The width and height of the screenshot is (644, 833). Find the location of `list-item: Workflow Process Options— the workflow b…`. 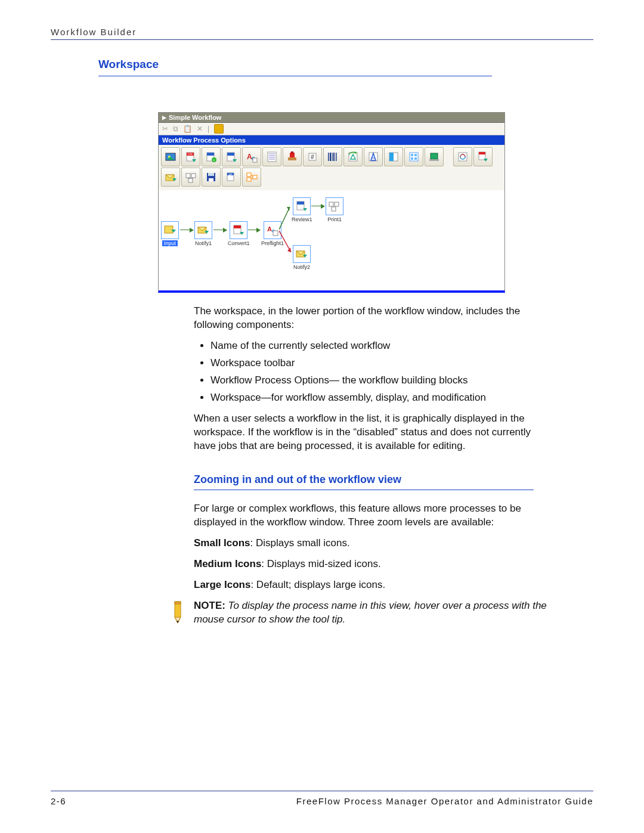

list-item: Workflow Process Options— the workflow b… is located at coordinates (379, 380).